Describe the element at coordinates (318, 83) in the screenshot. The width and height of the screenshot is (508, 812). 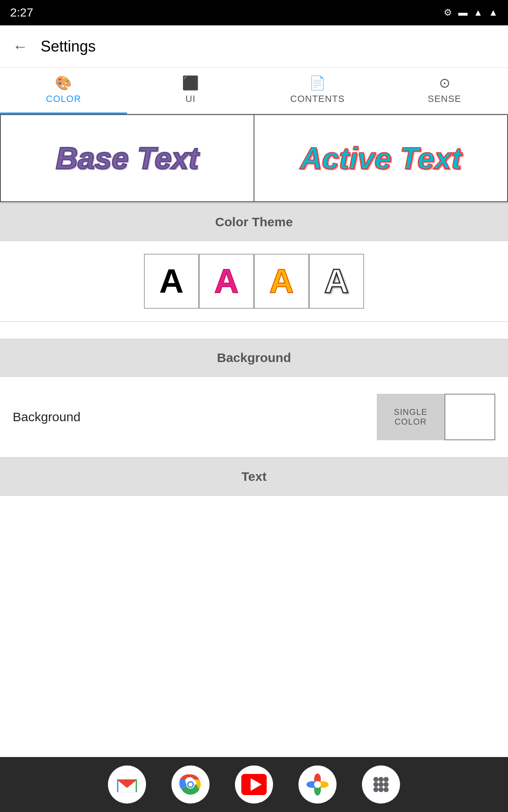
I see `contents-icon: 📄` at that location.